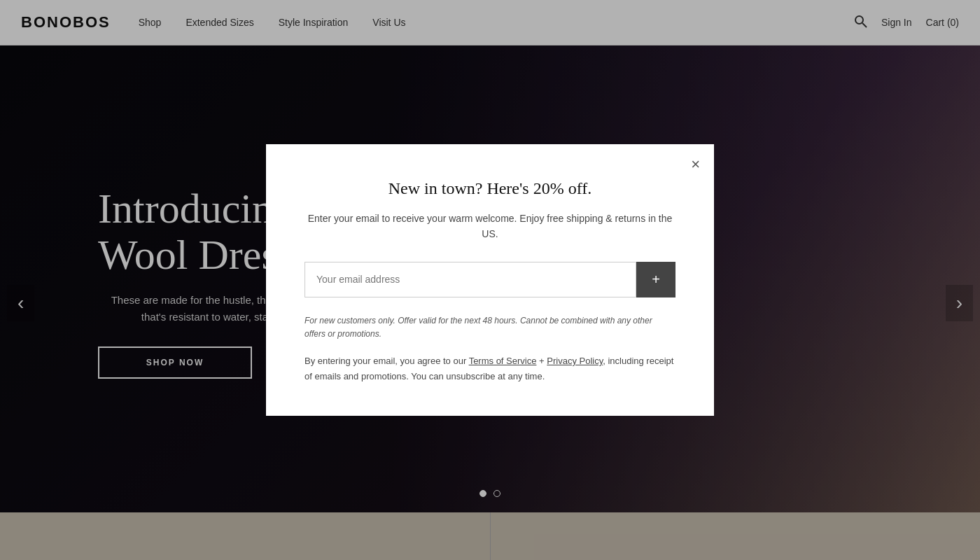  Describe the element at coordinates (656, 280) in the screenshot. I see `email-submit-button: +` at that location.